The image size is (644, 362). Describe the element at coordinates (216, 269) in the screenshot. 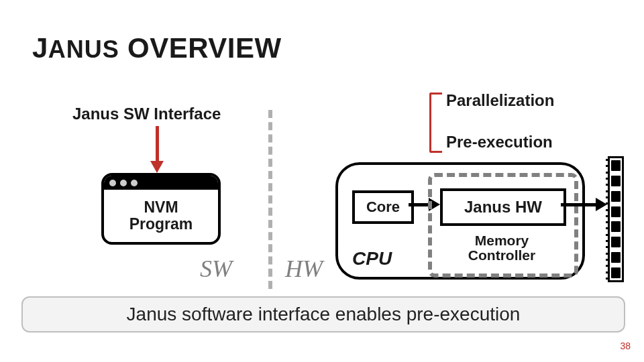

I see `sw-side-label: SW` at that location.